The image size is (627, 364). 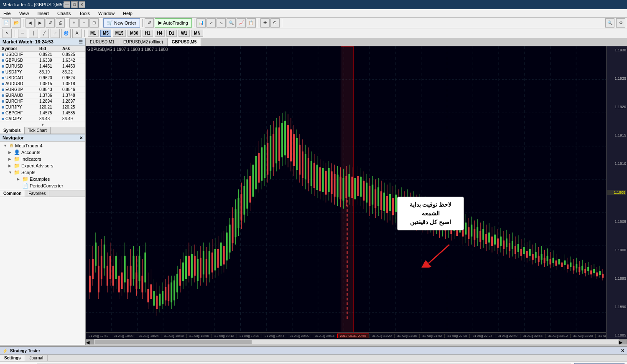 What do you see at coordinates (46, 152) in the screenshot?
I see `nav-accounts: ▶ 👤 Accounts` at bounding box center [46, 152].